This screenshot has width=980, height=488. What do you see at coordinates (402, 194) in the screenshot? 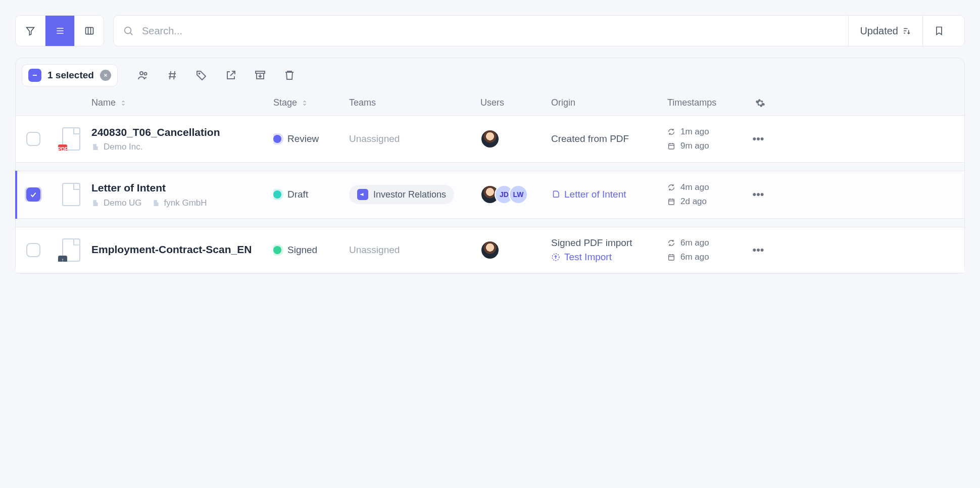
I see `team-tag: Investor Relations` at bounding box center [402, 194].